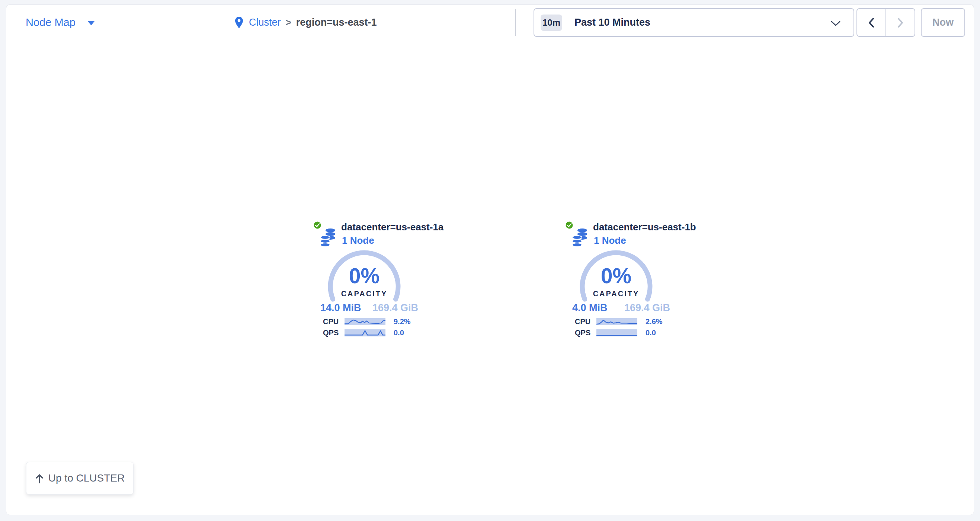 Image resolution: width=980 pixels, height=521 pixels. What do you see at coordinates (552, 23) in the screenshot?
I see `time-range-badge: 10m` at bounding box center [552, 23].